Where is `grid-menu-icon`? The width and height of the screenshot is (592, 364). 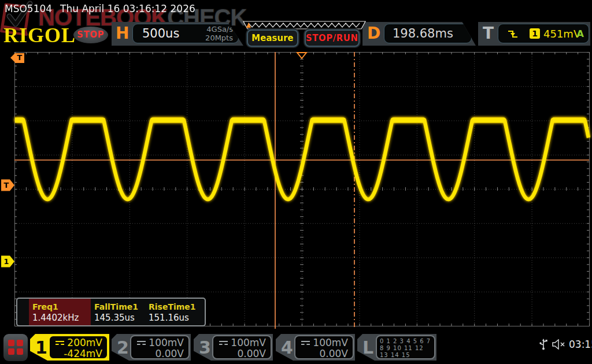
grid-menu-icon is located at coordinates (16, 347).